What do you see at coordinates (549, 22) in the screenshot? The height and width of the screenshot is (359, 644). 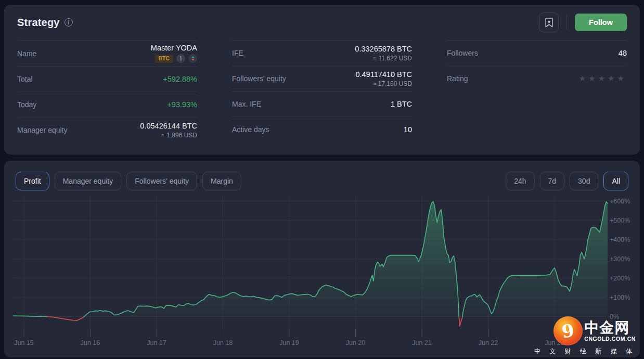 I see `bookmark-button` at bounding box center [549, 22].